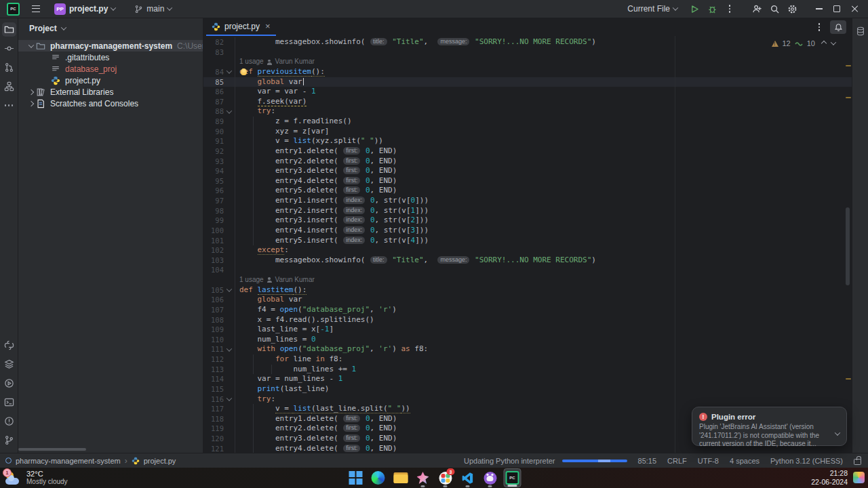 The height and width of the screenshot is (488, 868). I want to click on code-text: entry2.insert( index: 0, str(v[1])), so click(543, 211).